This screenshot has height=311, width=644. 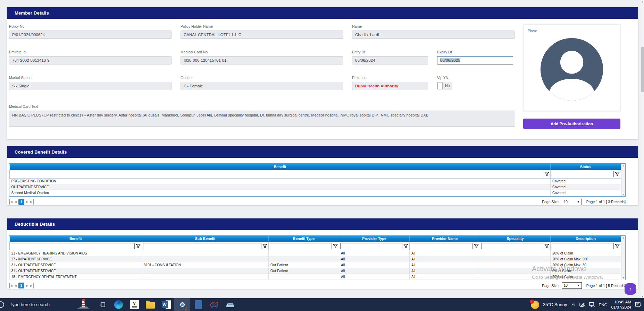 I want to click on gender-label: Gender, so click(x=262, y=78).